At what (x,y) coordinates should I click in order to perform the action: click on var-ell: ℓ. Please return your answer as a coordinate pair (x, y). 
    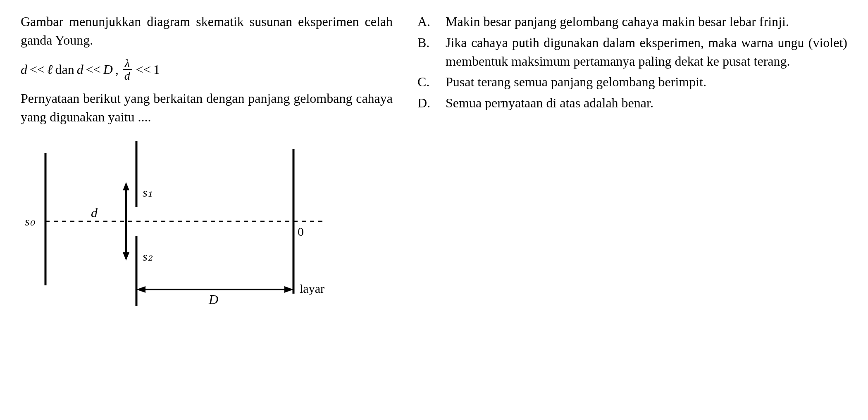
    Looking at the image, I should click on (50, 69).